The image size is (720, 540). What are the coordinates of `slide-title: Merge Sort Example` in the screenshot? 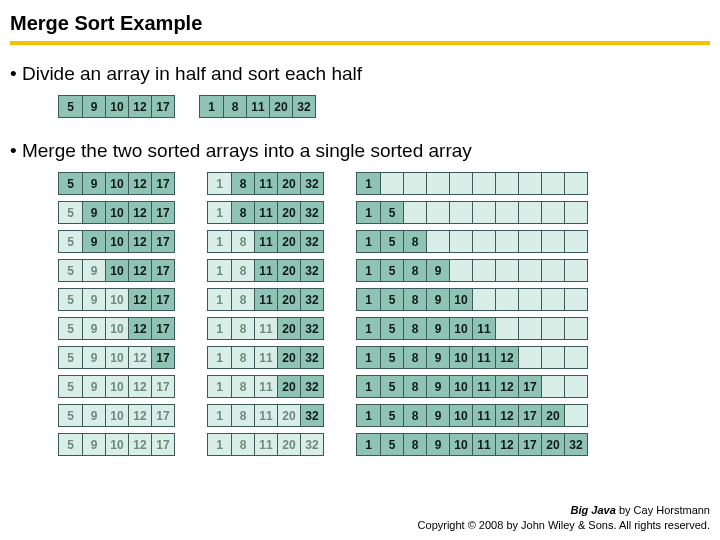 It's located at (360, 26).